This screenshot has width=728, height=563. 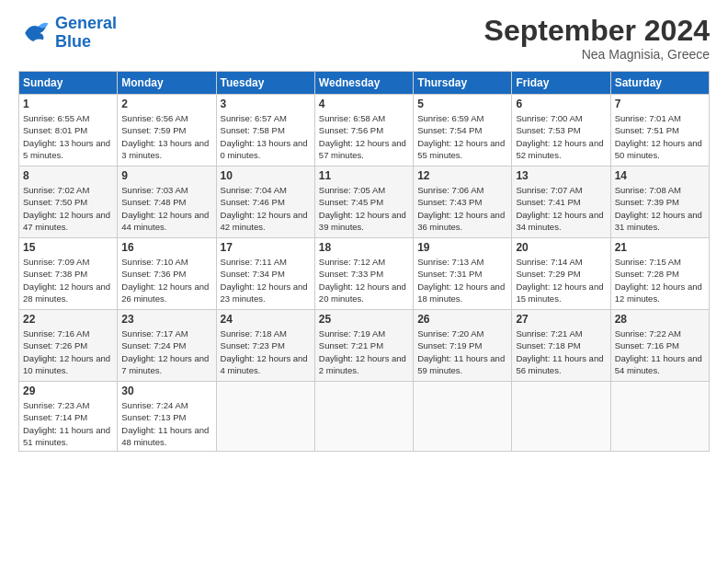 What do you see at coordinates (561, 202) in the screenshot?
I see `table-row: 13 Sunrise: 7:07 AM Sunset: 7:41 PM Dayl…` at bounding box center [561, 202].